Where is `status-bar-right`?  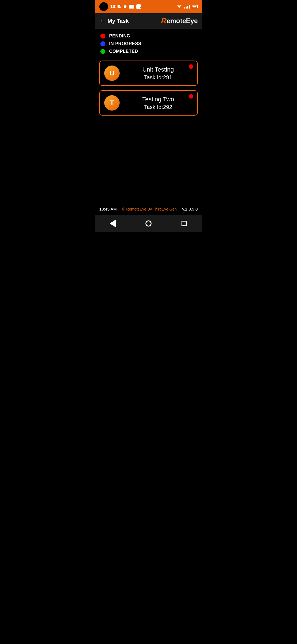
status-bar-right is located at coordinates (187, 7).